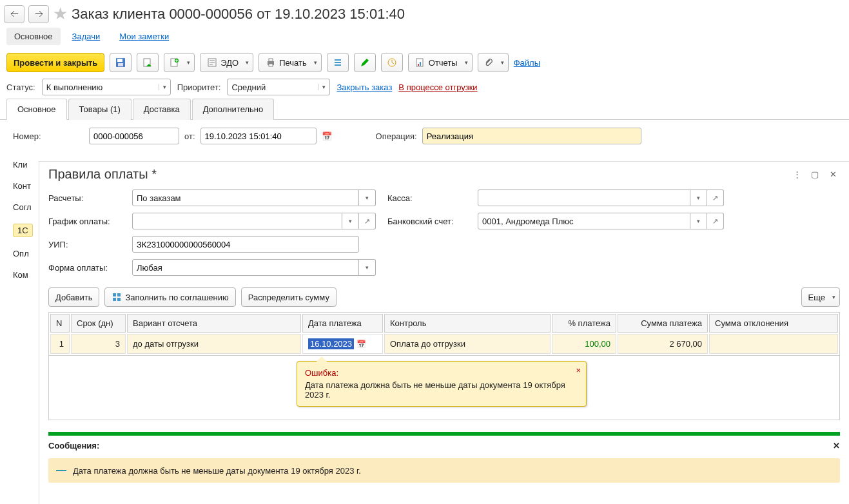 This screenshot has width=849, height=504. Describe the element at coordinates (37, 110) in the screenshot. I see `doc-tab-main: Основное` at that location.